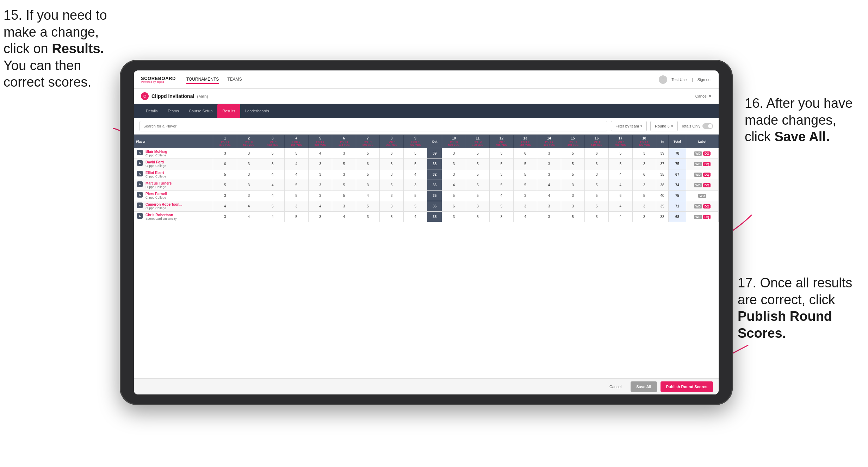 This screenshot has height=467, width=868. Describe the element at coordinates (344, 217) in the screenshot. I see `score-hole-6: 4` at that location.